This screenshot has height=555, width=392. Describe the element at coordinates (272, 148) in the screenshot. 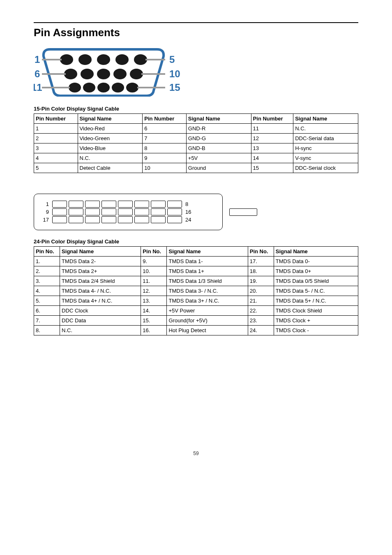

I see `table-cell: 13` at that location.